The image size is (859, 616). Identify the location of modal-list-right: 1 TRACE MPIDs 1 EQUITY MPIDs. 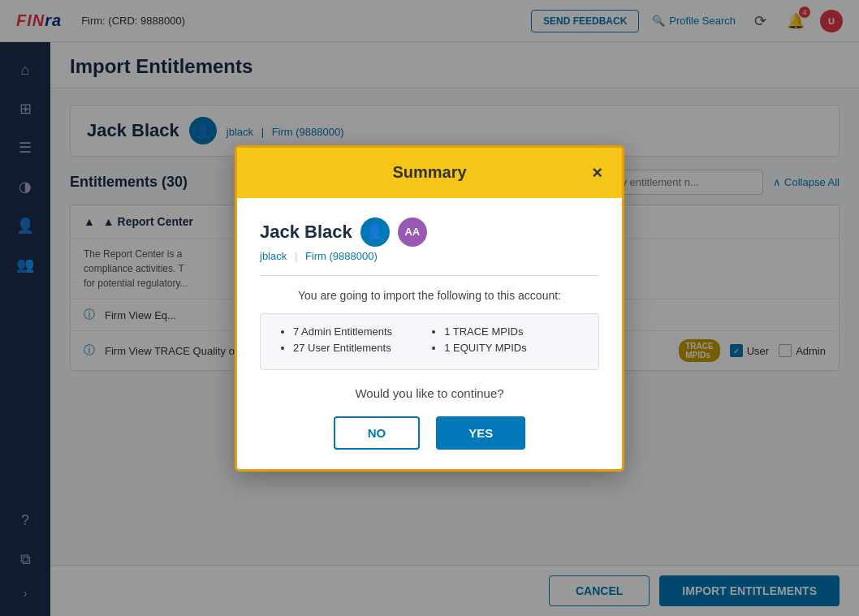
(479, 342).